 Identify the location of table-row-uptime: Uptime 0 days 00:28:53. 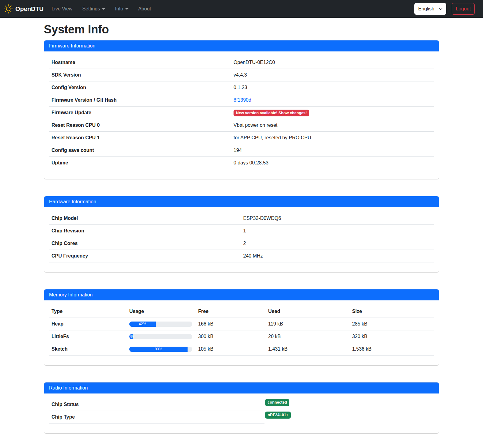
(242, 163).